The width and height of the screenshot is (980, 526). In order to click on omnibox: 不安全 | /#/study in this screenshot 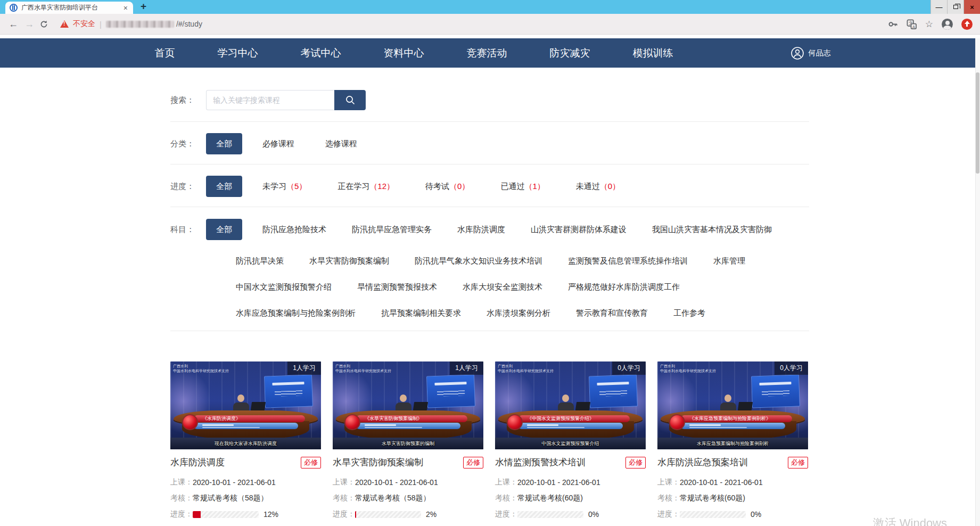, I will do `click(474, 24)`.